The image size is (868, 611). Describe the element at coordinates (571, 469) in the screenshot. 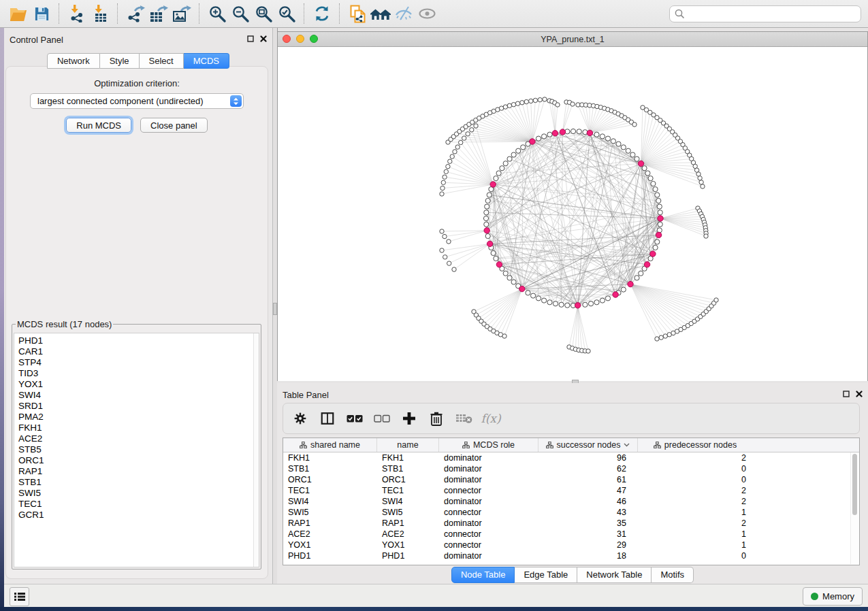

I see `table-row: STB1STB1dominator620` at that location.